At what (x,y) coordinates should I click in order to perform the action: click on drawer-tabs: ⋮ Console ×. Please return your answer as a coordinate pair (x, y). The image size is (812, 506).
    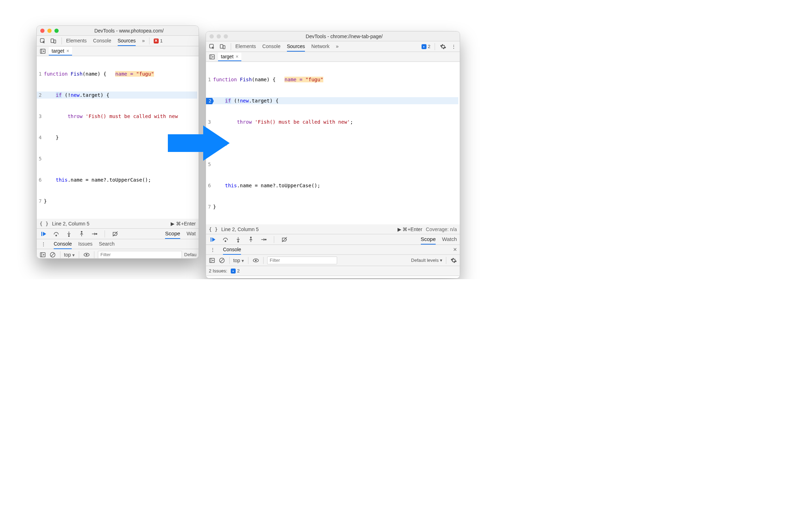
    Looking at the image, I should click on (333, 250).